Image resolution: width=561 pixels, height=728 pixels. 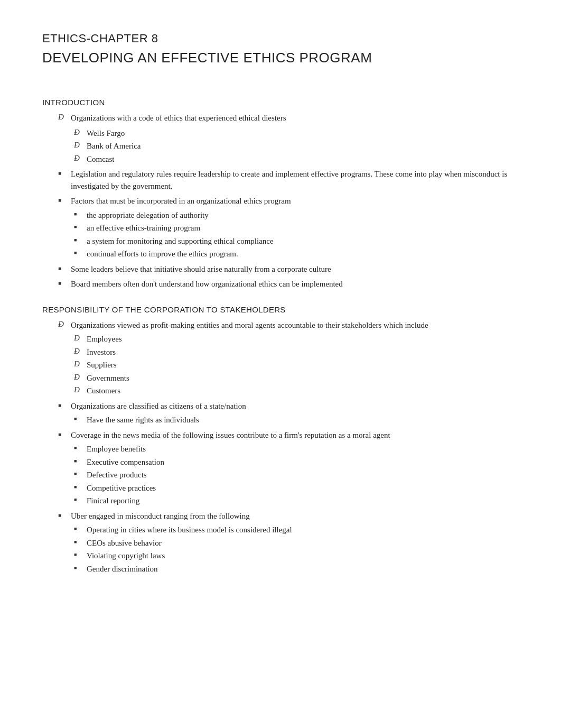 What do you see at coordinates (303, 339) in the screenshot?
I see `item-text: Employees` at bounding box center [303, 339].